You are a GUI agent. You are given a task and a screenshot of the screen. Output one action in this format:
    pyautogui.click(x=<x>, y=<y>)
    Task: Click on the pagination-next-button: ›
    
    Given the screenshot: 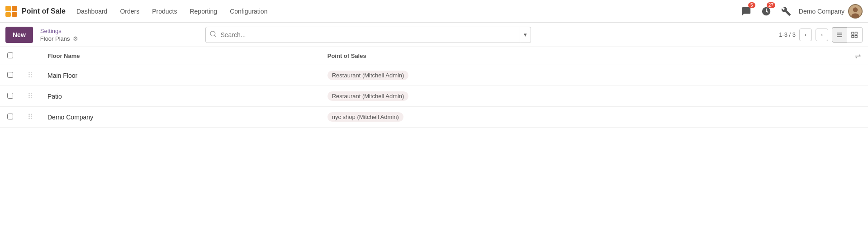 What is the action you would take?
    pyautogui.click(x=822, y=35)
    